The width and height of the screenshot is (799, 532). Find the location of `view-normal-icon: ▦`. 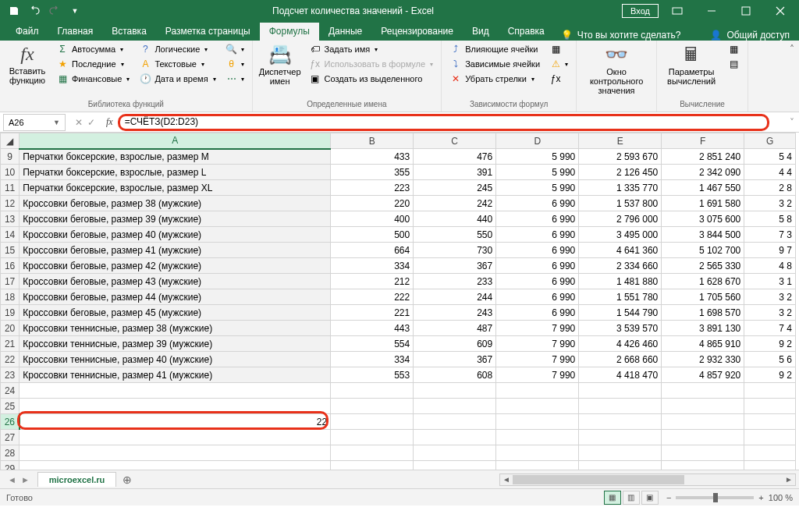

view-normal-icon: ▦ is located at coordinates (613, 498).